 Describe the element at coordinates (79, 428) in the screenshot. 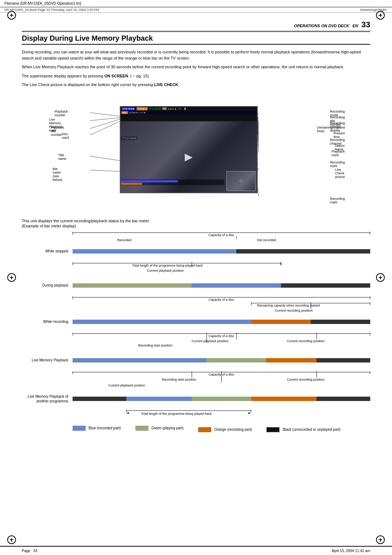

I see `legend-blue-box` at that location.